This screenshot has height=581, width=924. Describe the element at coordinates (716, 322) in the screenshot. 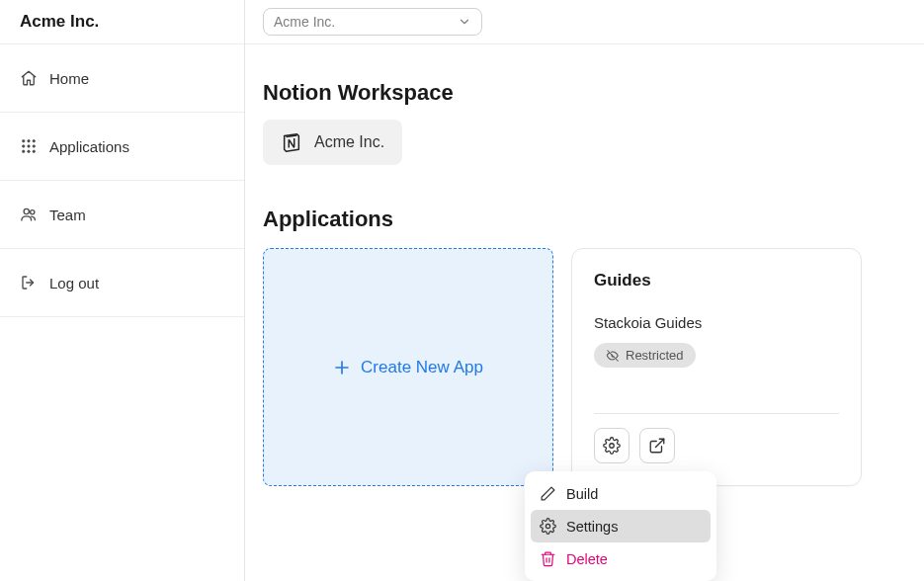

I see `app-card-subtitle: Stackoia Guides` at that location.